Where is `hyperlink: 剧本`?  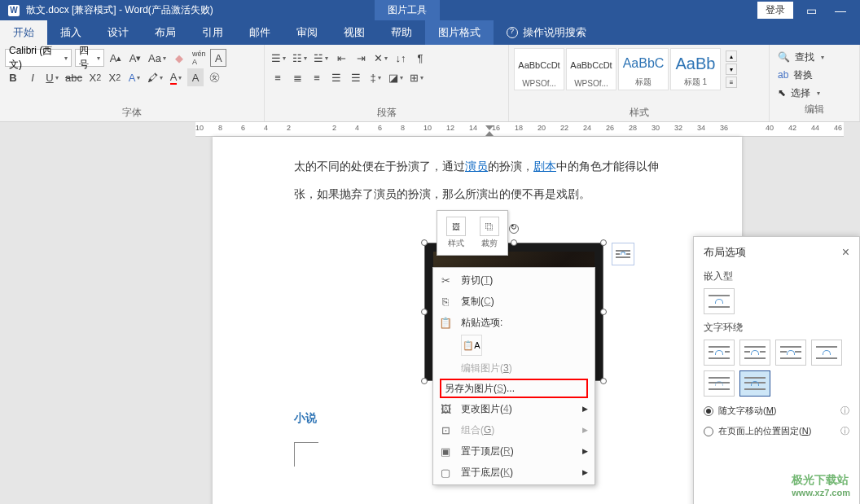 hyperlink: 剧本 is located at coordinates (545, 166).